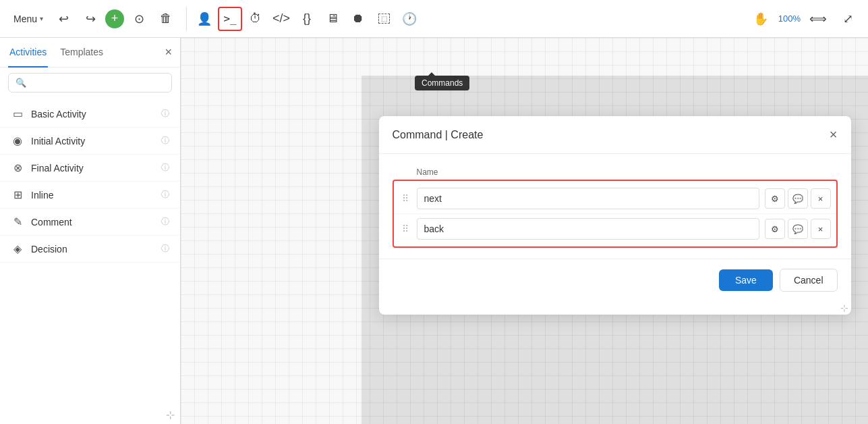 This screenshot has height=424, width=868. Describe the element at coordinates (761, 19) in the screenshot. I see `hand-icon: ✋` at that location.